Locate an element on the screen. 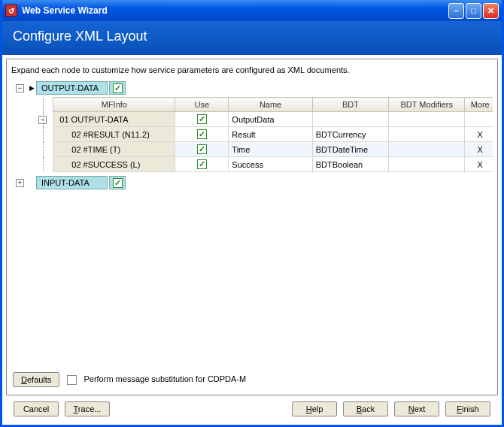  tree-node-output: − ▶ OUTPUT-DATA ✓ is located at coordinates (254, 88).